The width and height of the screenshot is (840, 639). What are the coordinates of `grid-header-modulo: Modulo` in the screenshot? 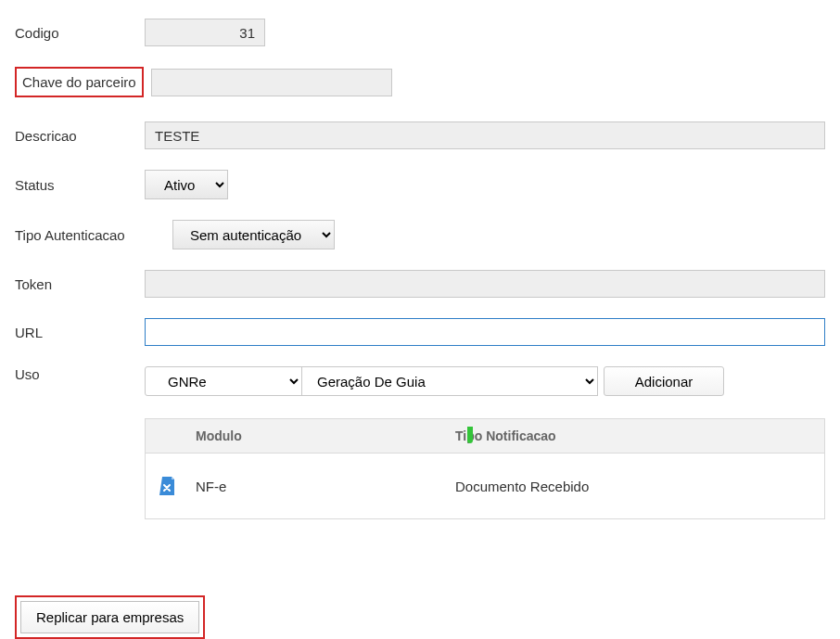 It's located at (318, 436).